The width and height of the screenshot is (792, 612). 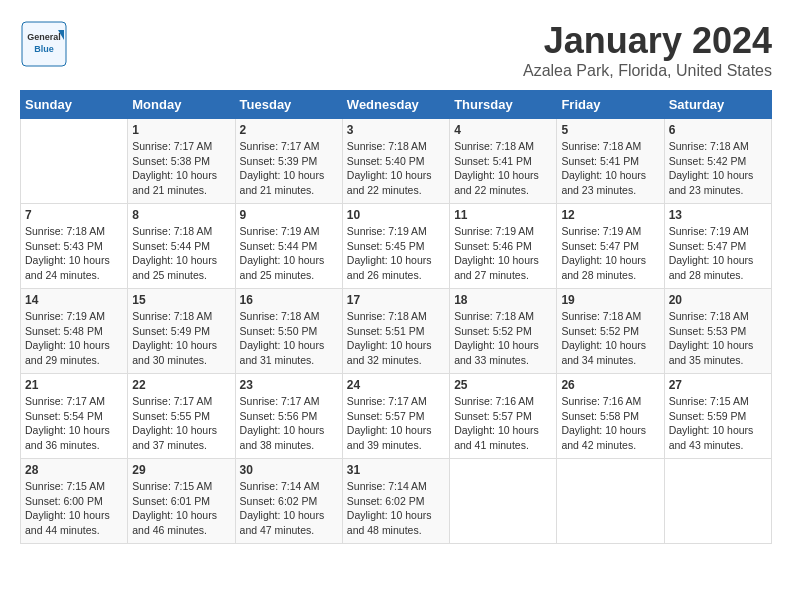 I want to click on day-info: Sunrise: 7:18 AM Sunset: 5:51 PM Dayligh…, so click(x=396, y=338).